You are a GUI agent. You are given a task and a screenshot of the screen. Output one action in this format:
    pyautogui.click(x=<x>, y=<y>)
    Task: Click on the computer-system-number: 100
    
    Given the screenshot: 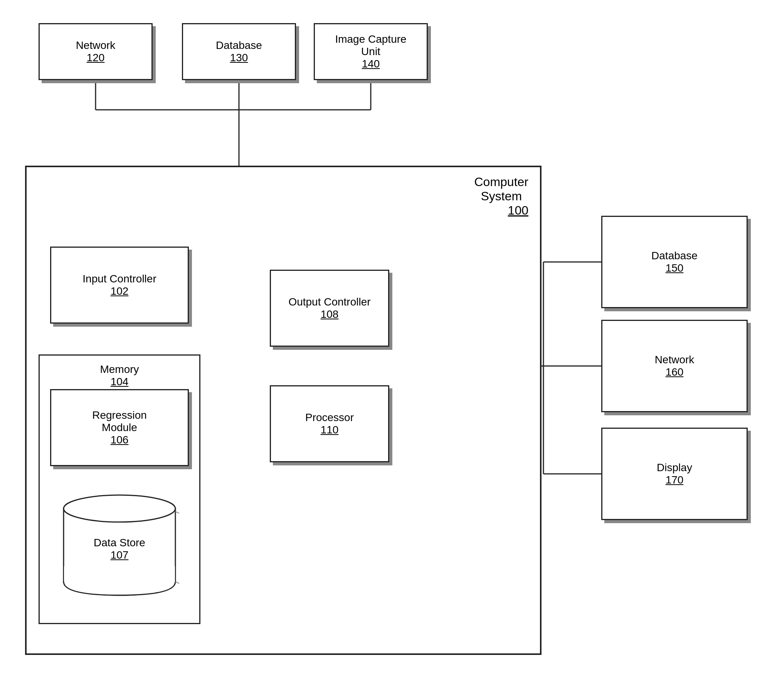 What is the action you would take?
    pyautogui.click(x=518, y=210)
    